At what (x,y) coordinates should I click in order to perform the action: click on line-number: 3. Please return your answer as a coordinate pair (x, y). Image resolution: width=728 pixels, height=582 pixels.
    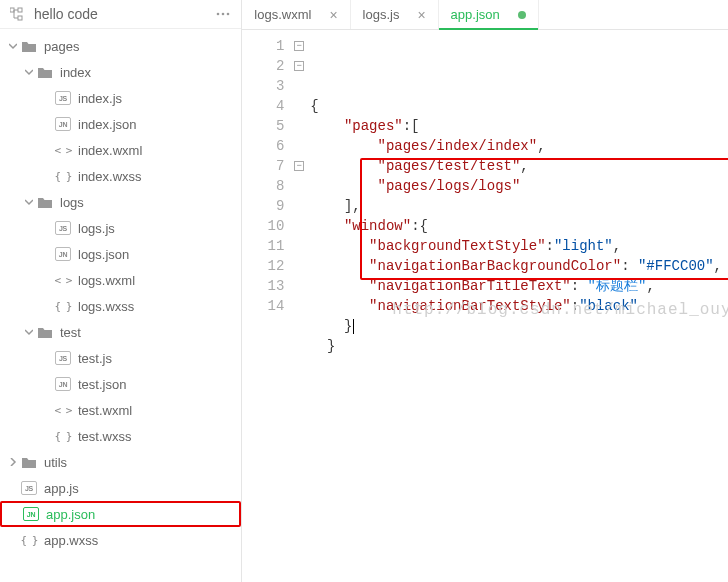
    Looking at the image, I should click on (263, 86).